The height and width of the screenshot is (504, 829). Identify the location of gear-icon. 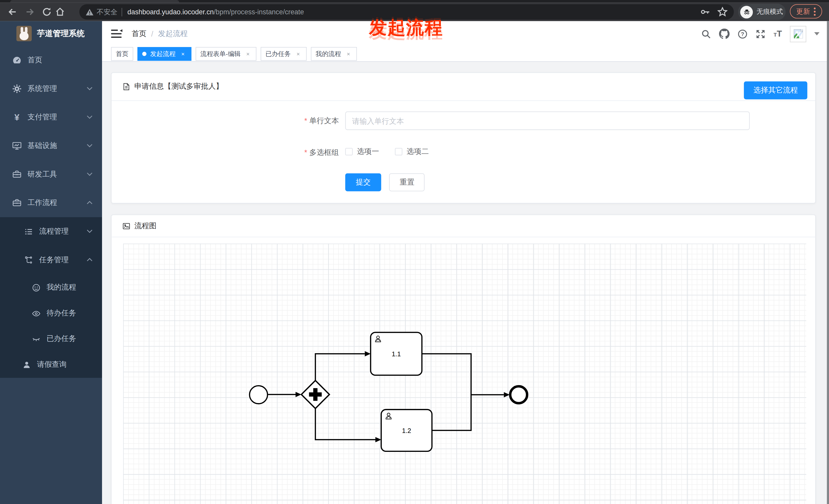
(17, 89).